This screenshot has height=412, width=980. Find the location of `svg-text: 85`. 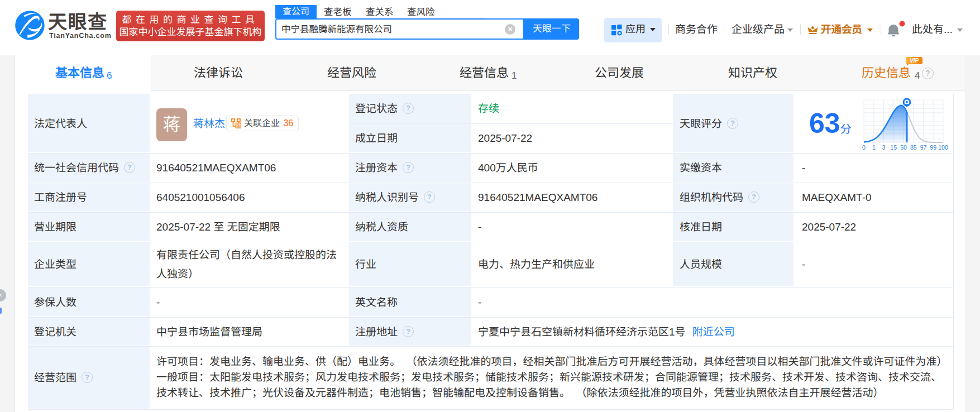

svg-text: 85 is located at coordinates (914, 147).